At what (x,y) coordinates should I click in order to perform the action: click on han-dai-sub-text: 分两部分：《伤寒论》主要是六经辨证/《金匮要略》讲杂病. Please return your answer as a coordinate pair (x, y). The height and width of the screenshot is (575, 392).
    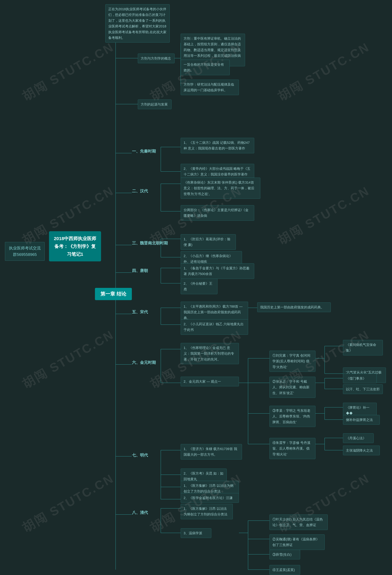
    Looking at the image, I should click on (216, 213).